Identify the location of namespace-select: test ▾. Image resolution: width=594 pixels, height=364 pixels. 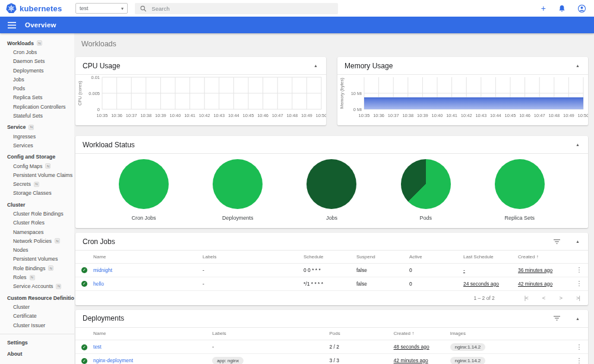
(102, 8).